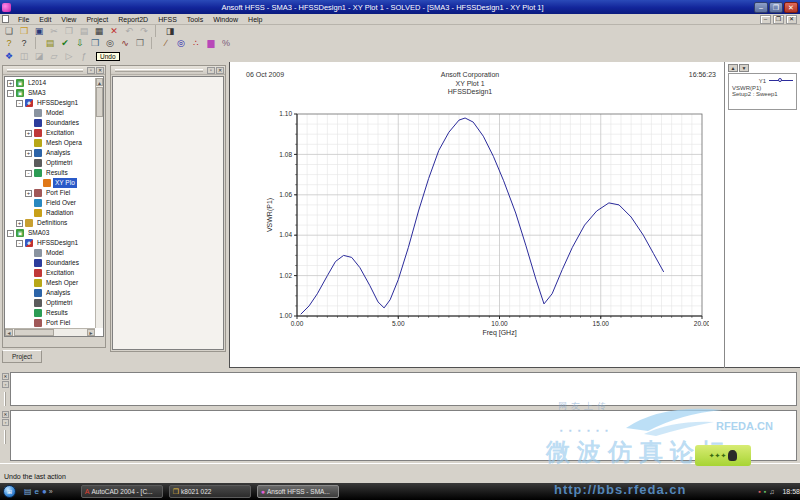 The image size is (800, 500). What do you see at coordinates (140, 43) in the screenshot?
I see `copy-report-button: ❐` at bounding box center [140, 43].